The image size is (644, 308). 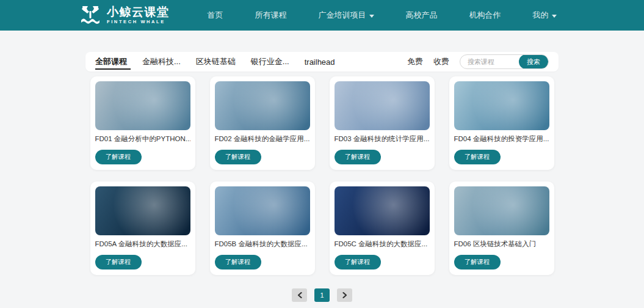 What do you see at coordinates (262, 244) in the screenshot?
I see `course-title: FD05B 金融科技的大数据应...` at bounding box center [262, 244].